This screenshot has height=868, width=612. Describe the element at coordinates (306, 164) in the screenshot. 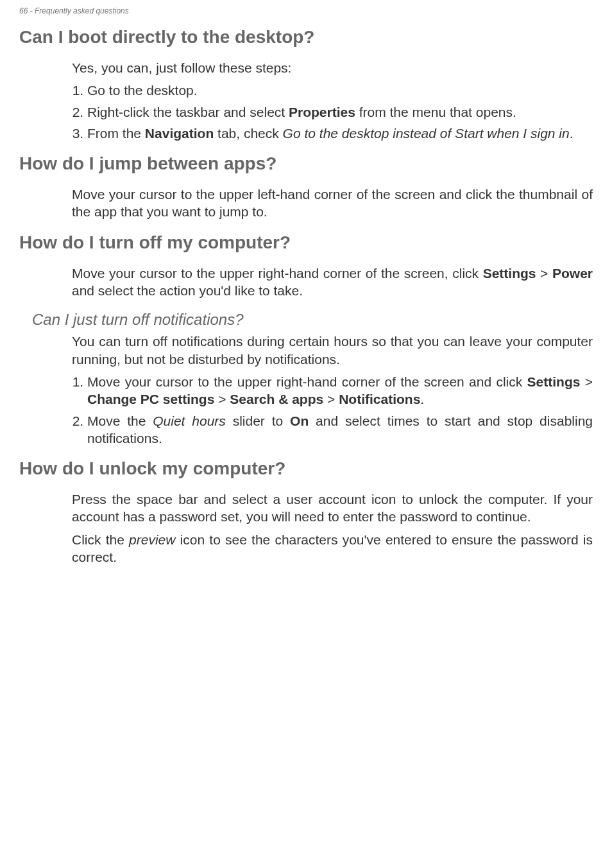

I see `heading-jump-apps: How do I jump between apps?` at that location.